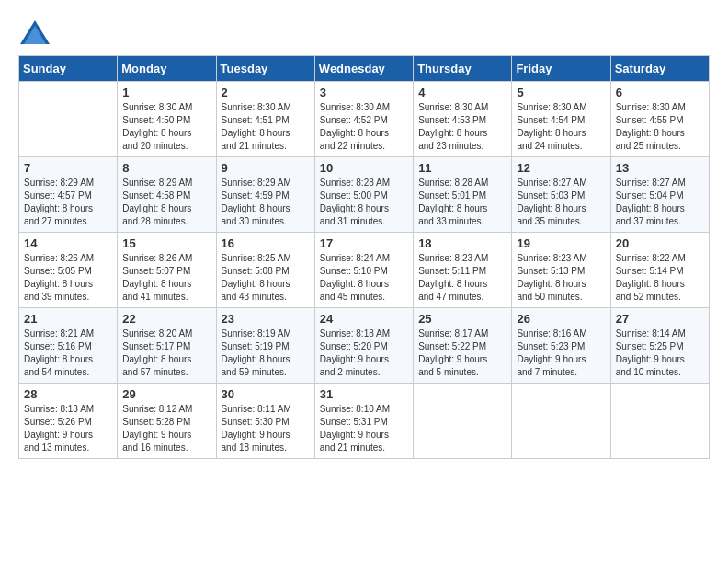  Describe the element at coordinates (364, 270) in the screenshot. I see `calendar-day-17: 17Sunrise: 8:24 AM Sunset: 5:10 PM Dayli…` at that location.